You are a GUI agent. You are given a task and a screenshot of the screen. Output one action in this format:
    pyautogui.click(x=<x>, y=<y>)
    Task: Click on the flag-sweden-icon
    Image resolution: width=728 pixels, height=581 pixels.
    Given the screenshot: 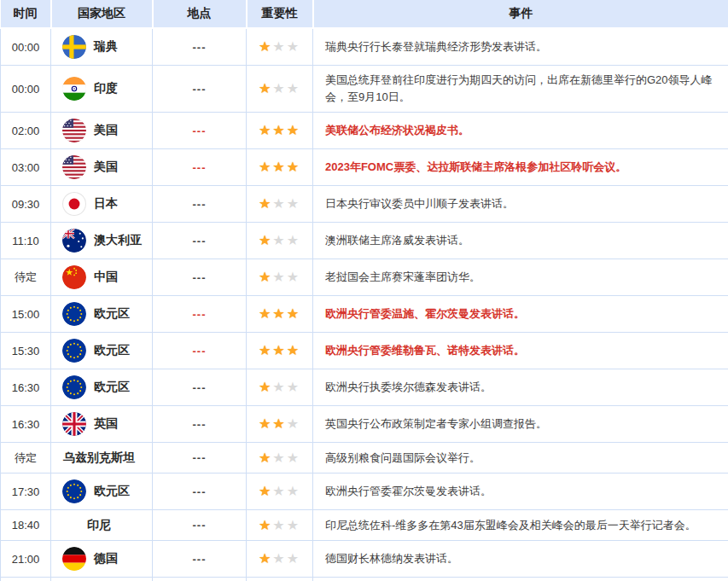 What is the action you would take?
    pyautogui.click(x=74, y=47)
    